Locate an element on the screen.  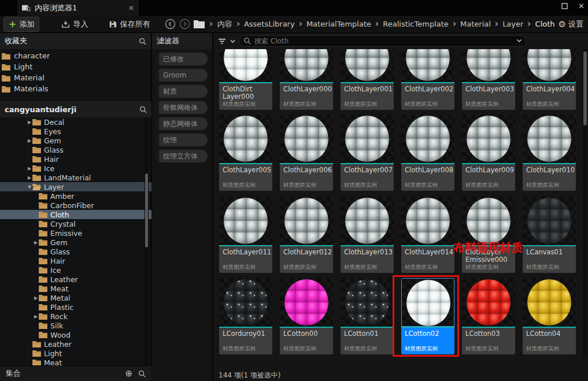
breadcrumb-item: 内容 is located at coordinates (225, 24).